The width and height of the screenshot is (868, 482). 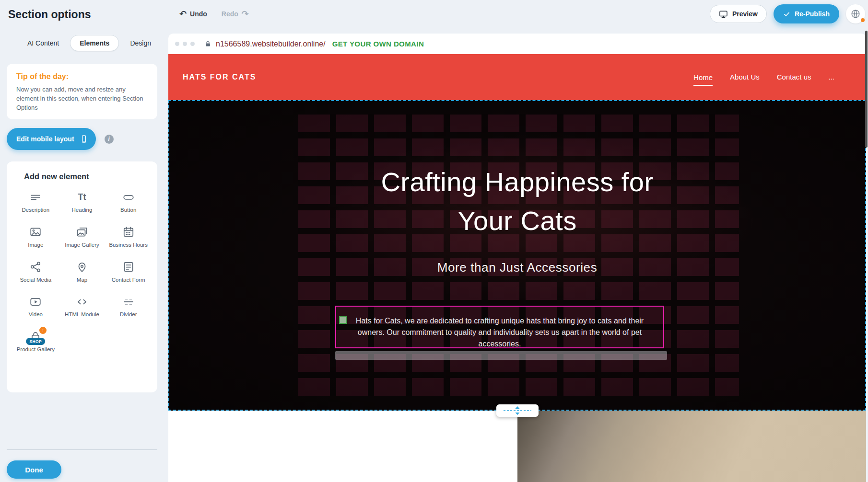 I want to click on redo-button: Redo ↷, so click(x=235, y=14).